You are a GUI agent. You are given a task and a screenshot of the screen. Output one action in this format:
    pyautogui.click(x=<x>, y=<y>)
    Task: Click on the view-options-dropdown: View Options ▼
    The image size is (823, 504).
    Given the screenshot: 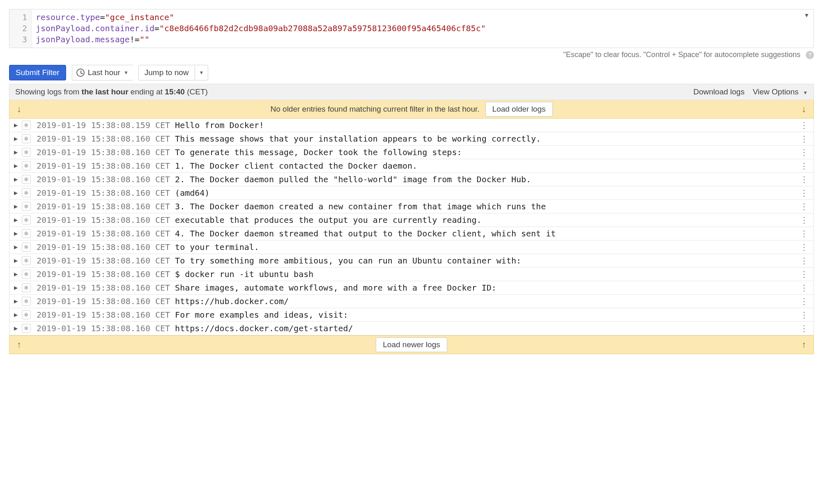 What is the action you would take?
    pyautogui.click(x=780, y=92)
    